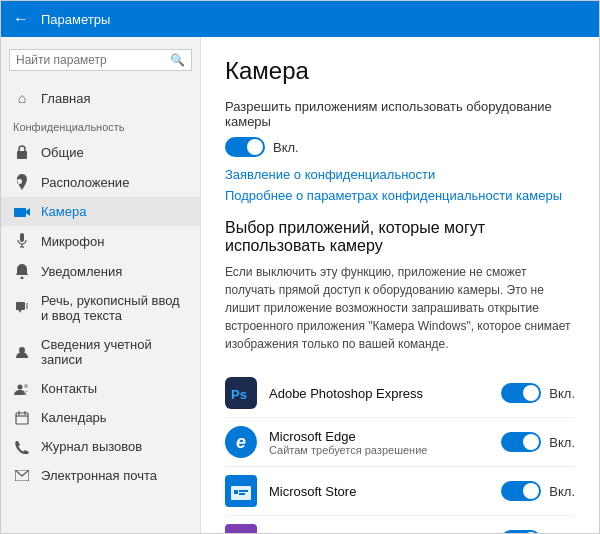 The image size is (600, 534). Describe the element at coordinates (22, 447) in the screenshot. I see `calllog-icon` at that location.